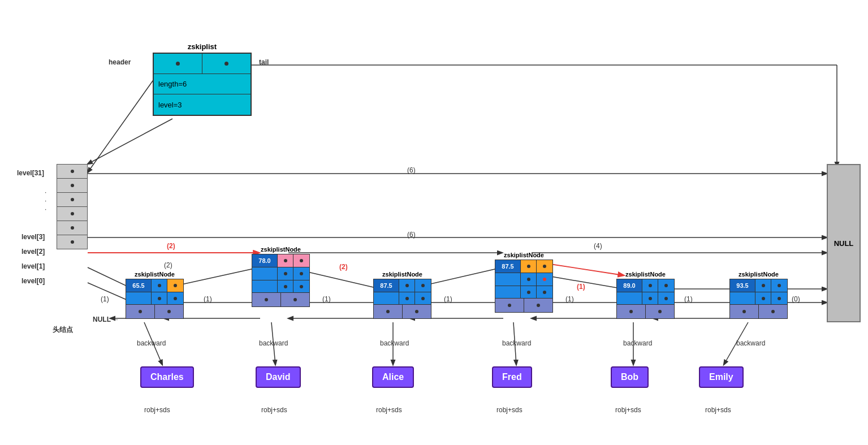 This screenshot has width=868, height=445. I want to click on node-bob-span1, so click(666, 286).